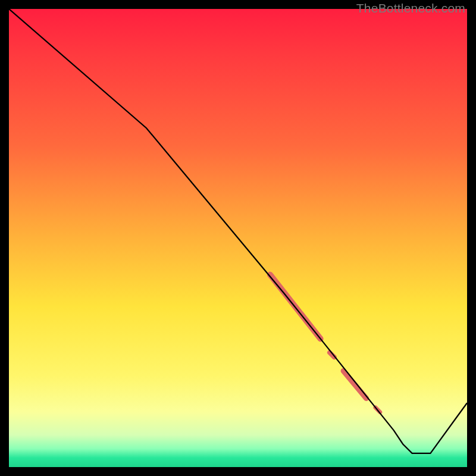 The width and height of the screenshot is (476, 476). I want to click on watermark-text: TheBottleneck.com, so click(411, 8).